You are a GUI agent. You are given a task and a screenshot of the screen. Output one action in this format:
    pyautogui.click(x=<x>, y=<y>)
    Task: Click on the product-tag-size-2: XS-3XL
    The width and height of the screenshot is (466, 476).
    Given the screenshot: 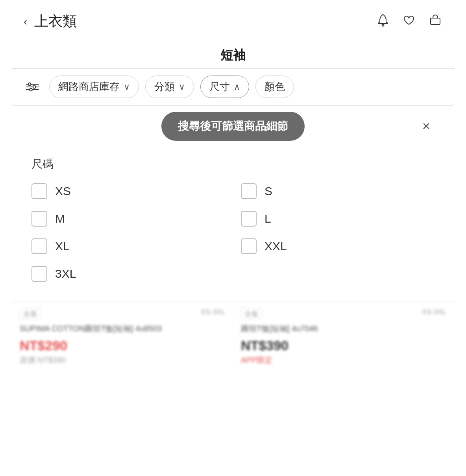 What is the action you would take?
    pyautogui.click(x=434, y=314)
    